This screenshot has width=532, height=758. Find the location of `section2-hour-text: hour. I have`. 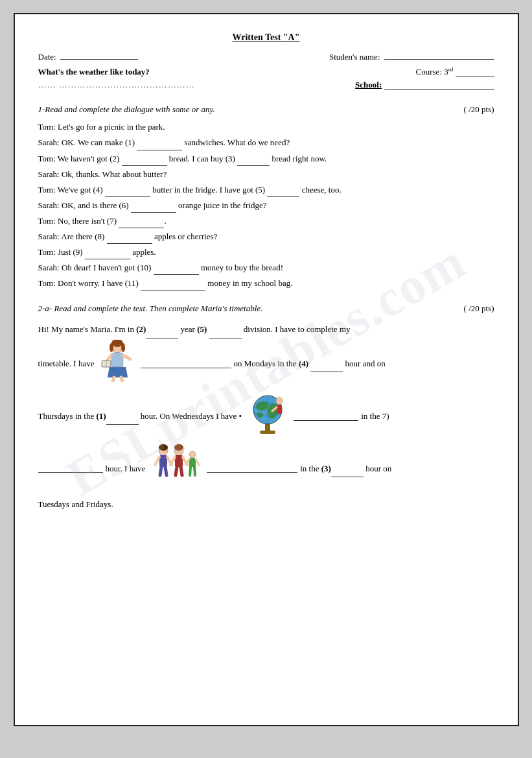

section2-hour-text: hour. I have is located at coordinates (126, 468).